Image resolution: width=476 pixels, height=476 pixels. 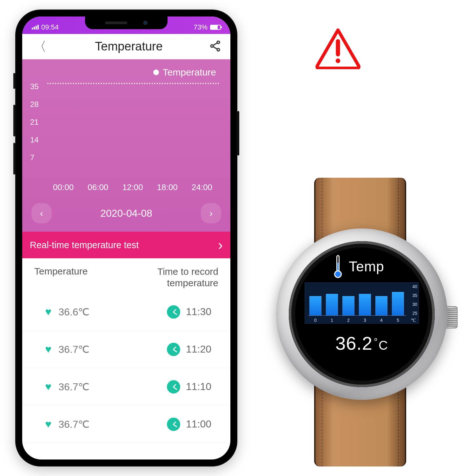 I want to click on watch-title: Temp, so click(x=367, y=267).